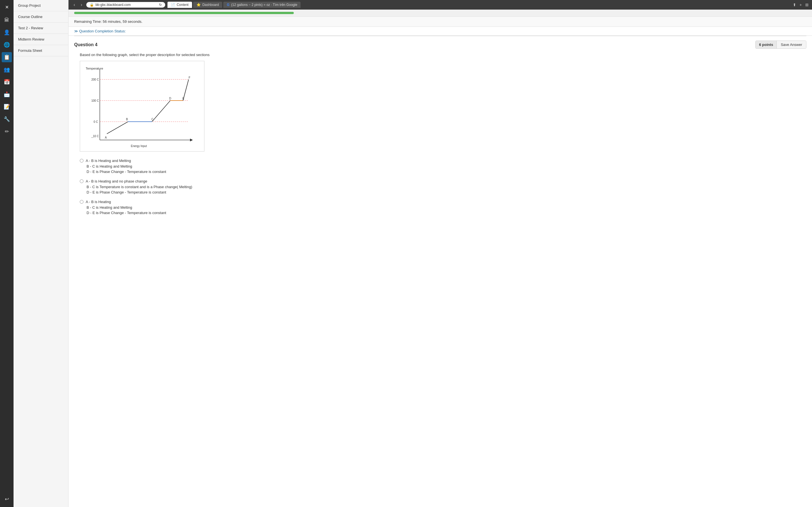 This screenshot has width=812, height=507. I want to click on home-icon: 🏛, so click(7, 20).